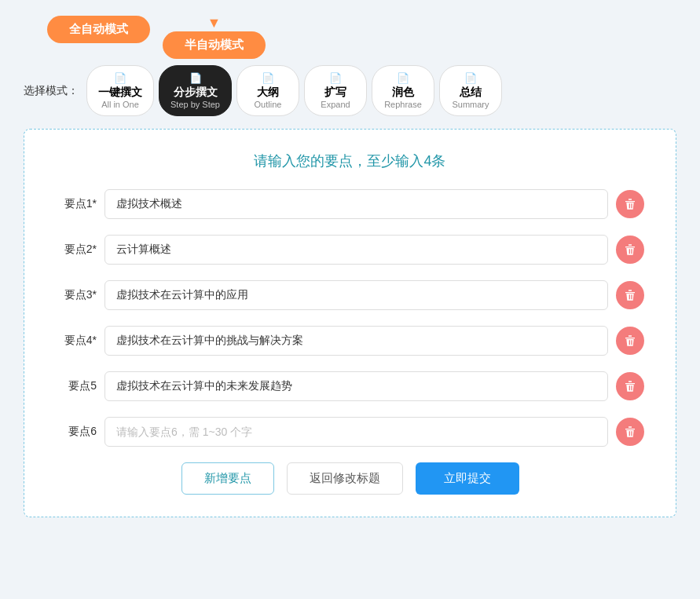  I want to click on form-row-1: 要点1*, so click(350, 204).